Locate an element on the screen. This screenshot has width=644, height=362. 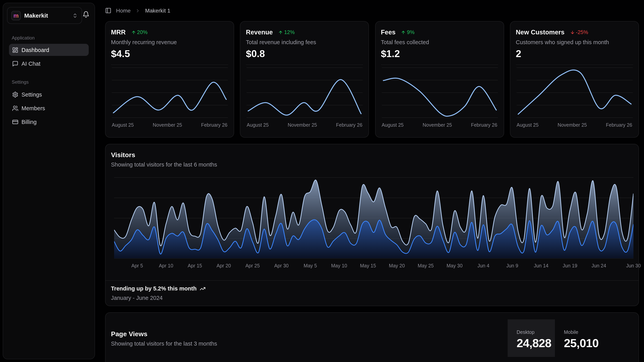
page-views-description: Showing total visitors for the last 3 mo… is located at coordinates (164, 344).